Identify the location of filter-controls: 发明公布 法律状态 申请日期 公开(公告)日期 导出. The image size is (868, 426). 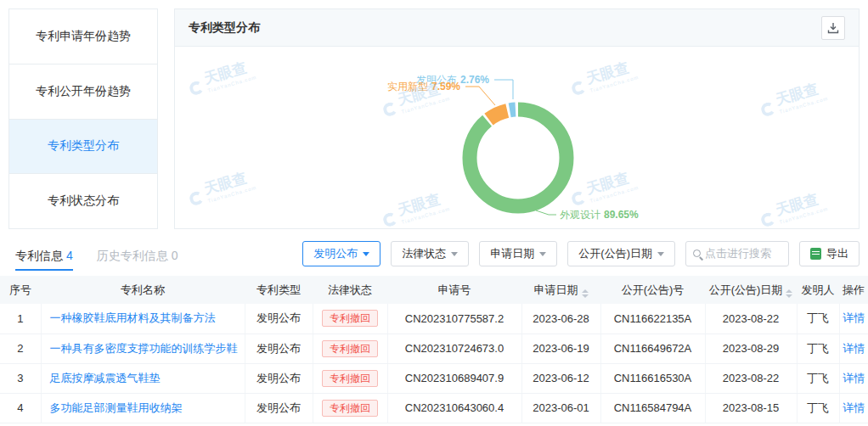
(581, 254).